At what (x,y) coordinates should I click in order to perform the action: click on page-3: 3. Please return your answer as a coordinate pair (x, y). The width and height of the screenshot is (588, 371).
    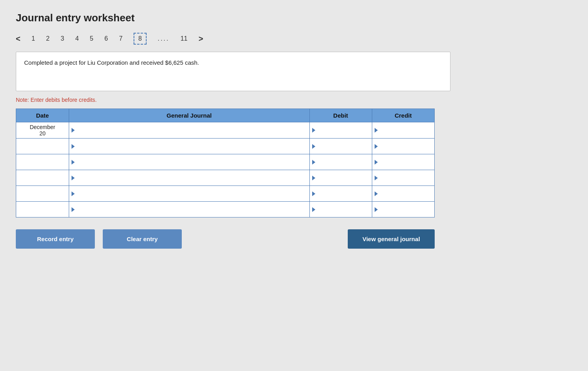
    Looking at the image, I should click on (62, 39).